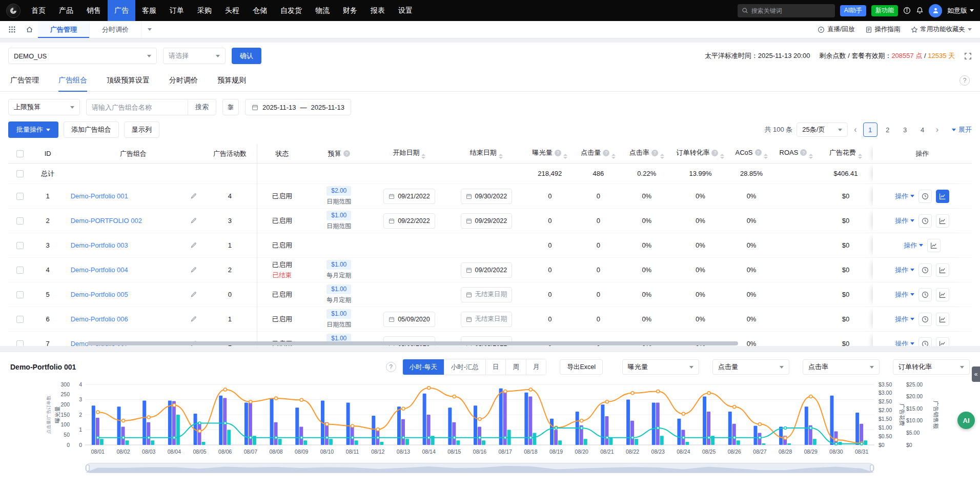  Describe the element at coordinates (751, 367) in the screenshot. I see `metric-select-2: 点击量` at that location.